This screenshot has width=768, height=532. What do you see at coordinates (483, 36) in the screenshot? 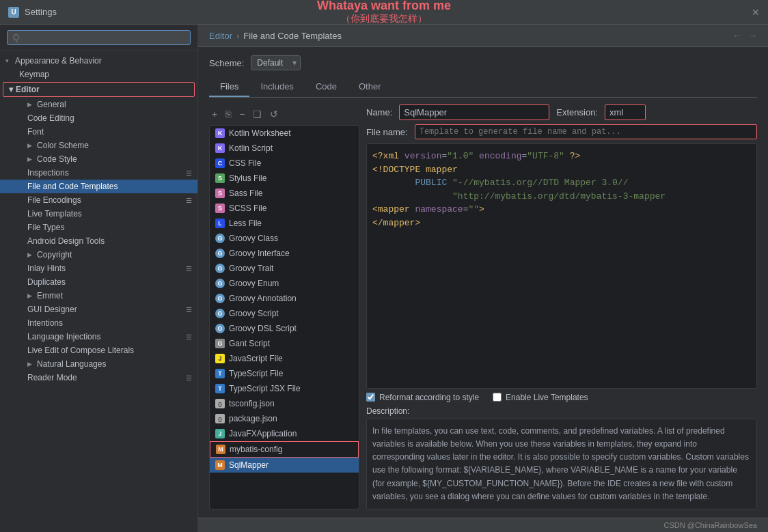
I see `breadcrumb: Editor › File and Code Templates ← →` at bounding box center [483, 36].